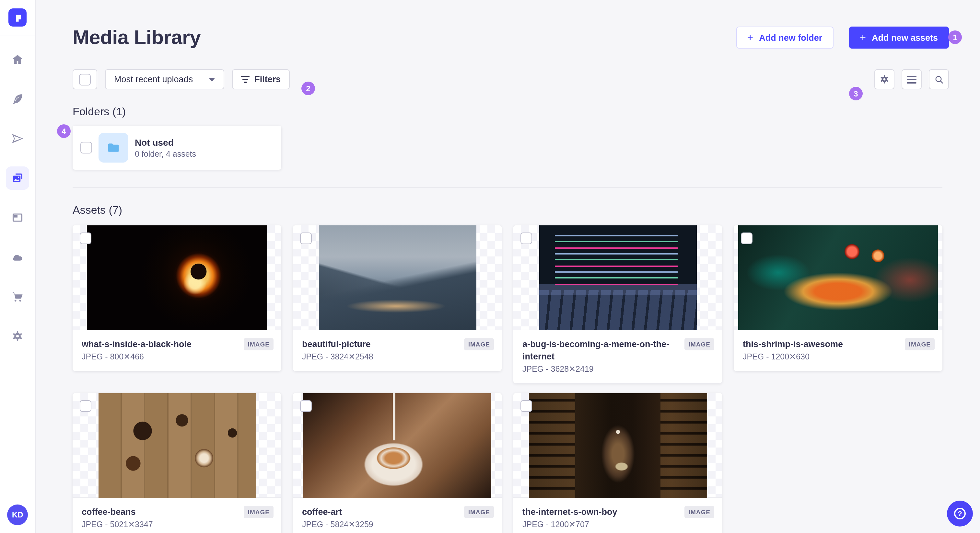 The image size is (980, 533). I want to click on sidebar-item-content-manager, so click(18, 217).